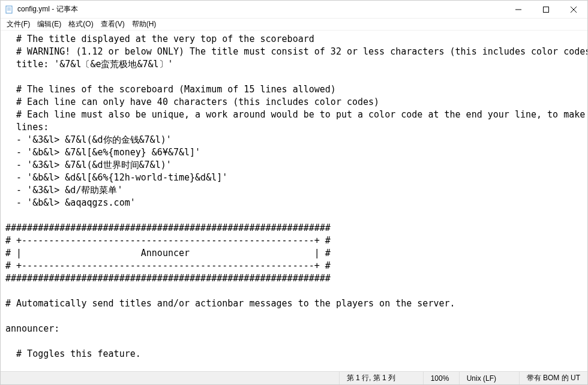  I want to click on menu-help: 帮助(H), so click(144, 24).